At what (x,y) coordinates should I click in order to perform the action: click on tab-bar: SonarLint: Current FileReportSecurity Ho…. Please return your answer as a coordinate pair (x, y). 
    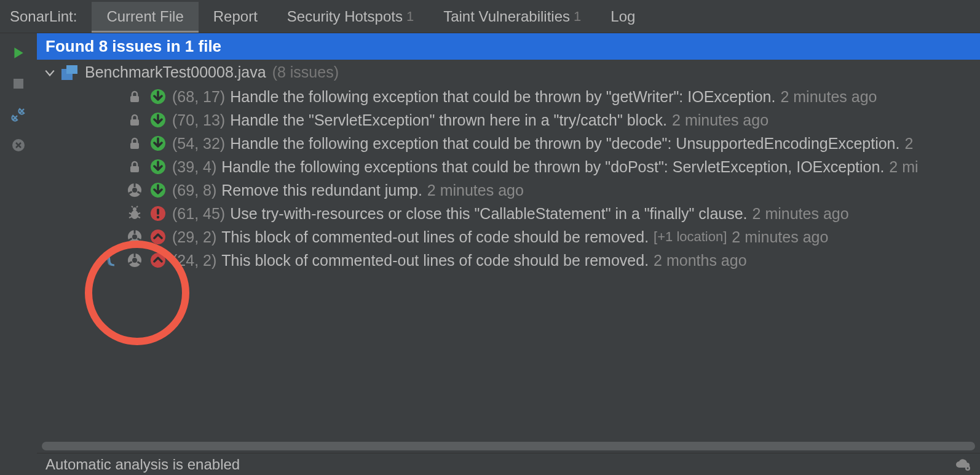
    Looking at the image, I should click on (490, 17).